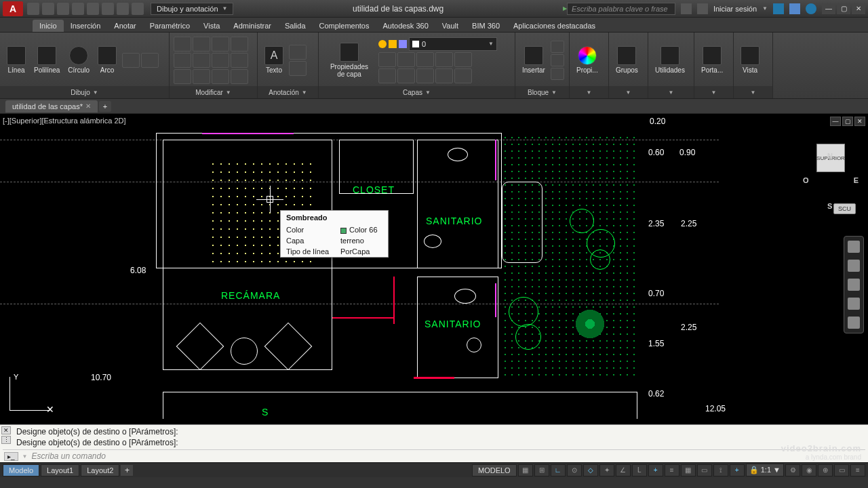 The width and height of the screenshot is (868, 488). Describe the element at coordinates (793, 470) in the screenshot. I see `gear-icon: ⚙` at that location.